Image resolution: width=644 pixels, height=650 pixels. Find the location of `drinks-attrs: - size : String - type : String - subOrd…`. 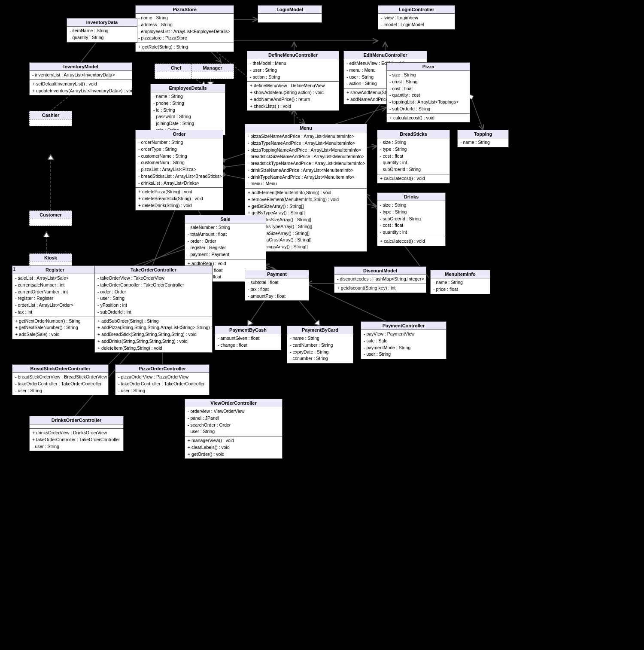

drinks-attrs: - size : String - type : String - subOrd… is located at coordinates (411, 219).